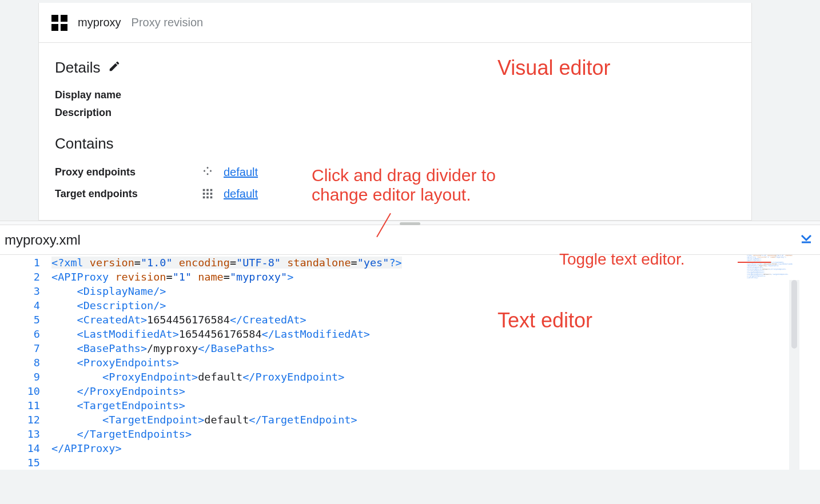 This screenshot has height=504, width=820. What do you see at coordinates (395, 95) in the screenshot?
I see `display-name-label: Display name` at bounding box center [395, 95].